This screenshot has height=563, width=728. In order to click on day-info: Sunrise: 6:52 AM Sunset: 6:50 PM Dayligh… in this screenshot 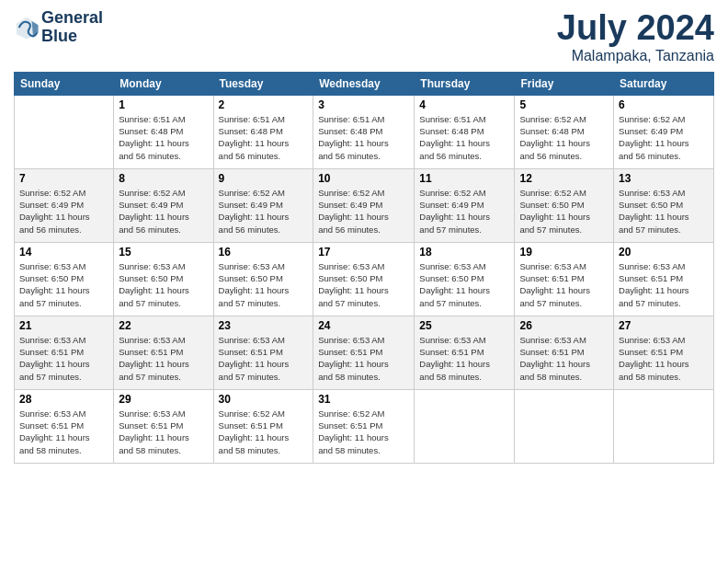, I will do `click(564, 212)`.